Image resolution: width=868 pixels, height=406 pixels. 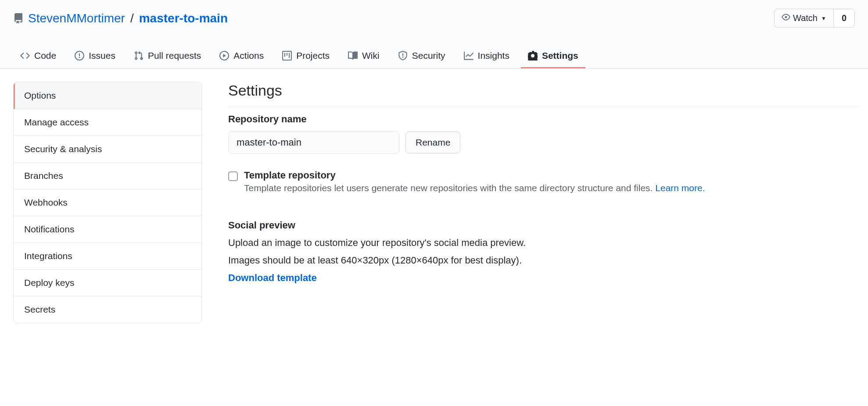 What do you see at coordinates (108, 310) in the screenshot?
I see `sidebar-item-secrets: Secrets` at bounding box center [108, 310].